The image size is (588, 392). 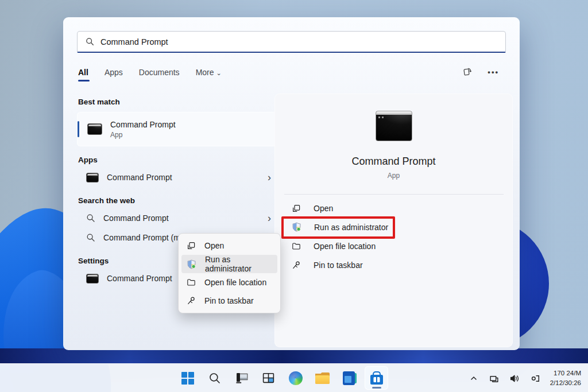 I want to click on web-result-label: Command Prompt, so click(x=136, y=218).